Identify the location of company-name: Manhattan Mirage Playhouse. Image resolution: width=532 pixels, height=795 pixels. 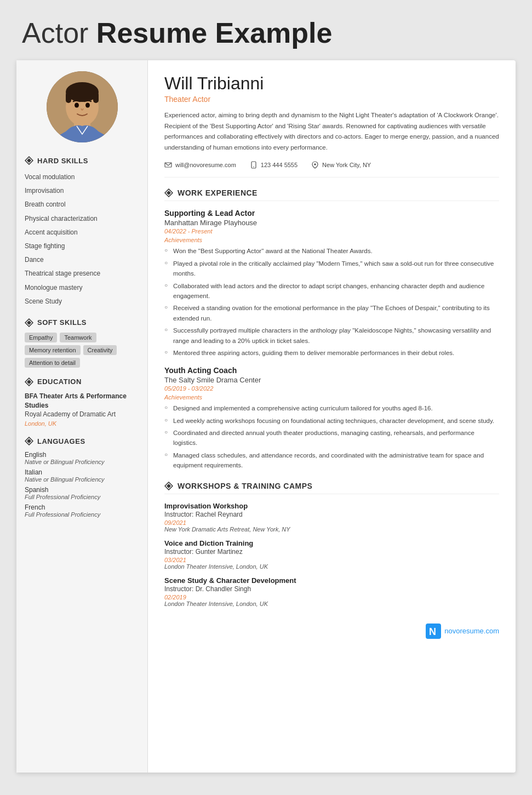
(332, 222).